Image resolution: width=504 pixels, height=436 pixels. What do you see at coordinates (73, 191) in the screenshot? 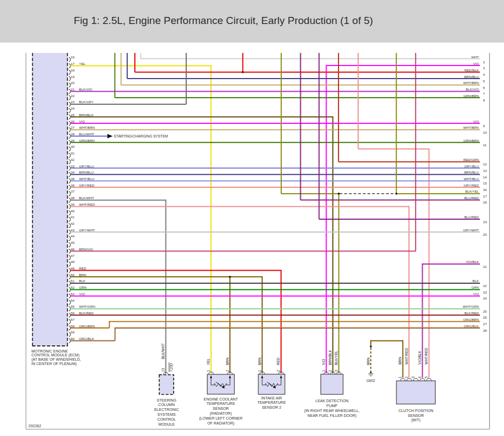
I see `svg-text: 37` at bounding box center [73, 191].